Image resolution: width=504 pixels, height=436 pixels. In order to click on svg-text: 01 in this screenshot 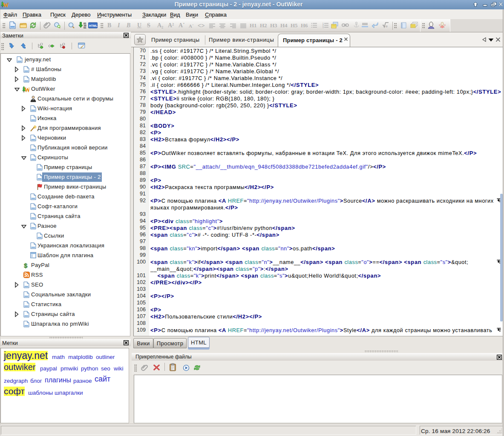, I will do `click(85, 28)`.